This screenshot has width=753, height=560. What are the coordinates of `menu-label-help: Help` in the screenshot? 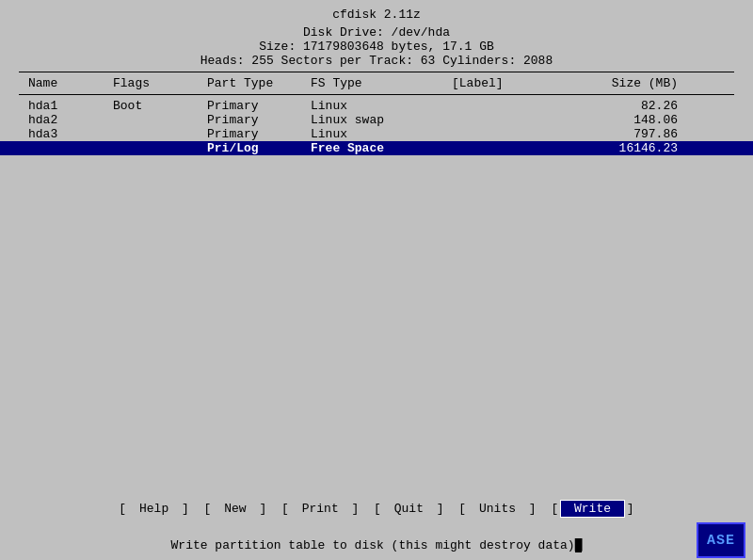 It's located at (154, 508).